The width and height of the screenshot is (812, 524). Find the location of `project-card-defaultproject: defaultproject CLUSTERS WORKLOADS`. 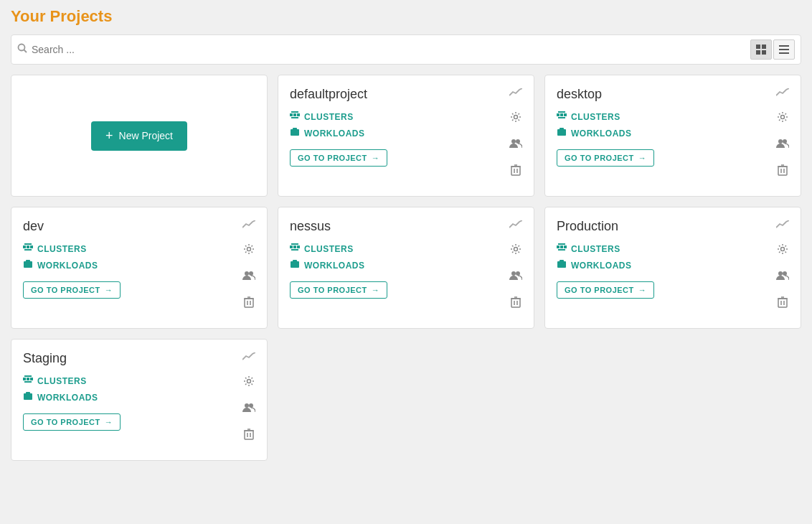

project-card-defaultproject: defaultproject CLUSTERS WORKLOADS is located at coordinates (406, 136).